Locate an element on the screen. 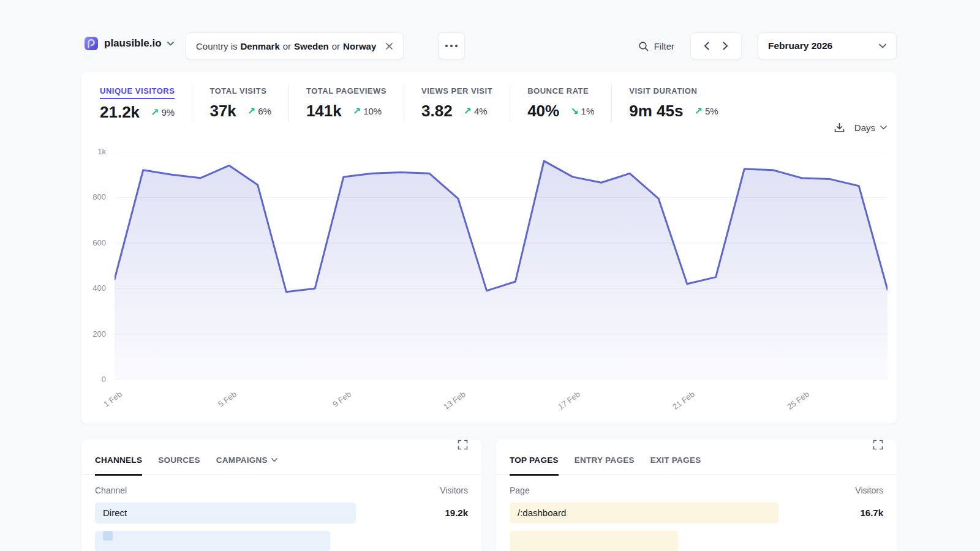 The height and width of the screenshot is (551, 980). metric-value: 9m 45s is located at coordinates (656, 111).